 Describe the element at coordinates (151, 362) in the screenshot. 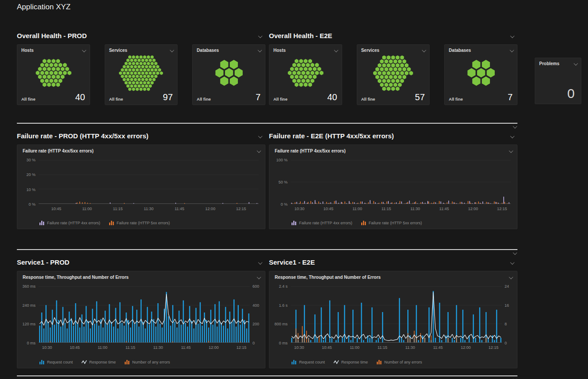

I see `legend-label: Number of any errors` at that location.